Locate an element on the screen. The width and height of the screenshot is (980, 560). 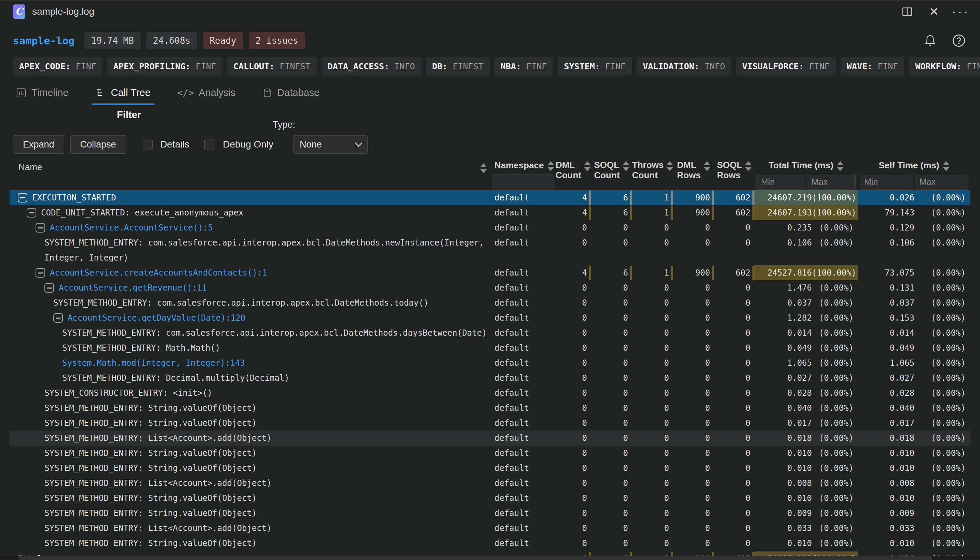
tab-timeline: Timeline is located at coordinates (42, 93).